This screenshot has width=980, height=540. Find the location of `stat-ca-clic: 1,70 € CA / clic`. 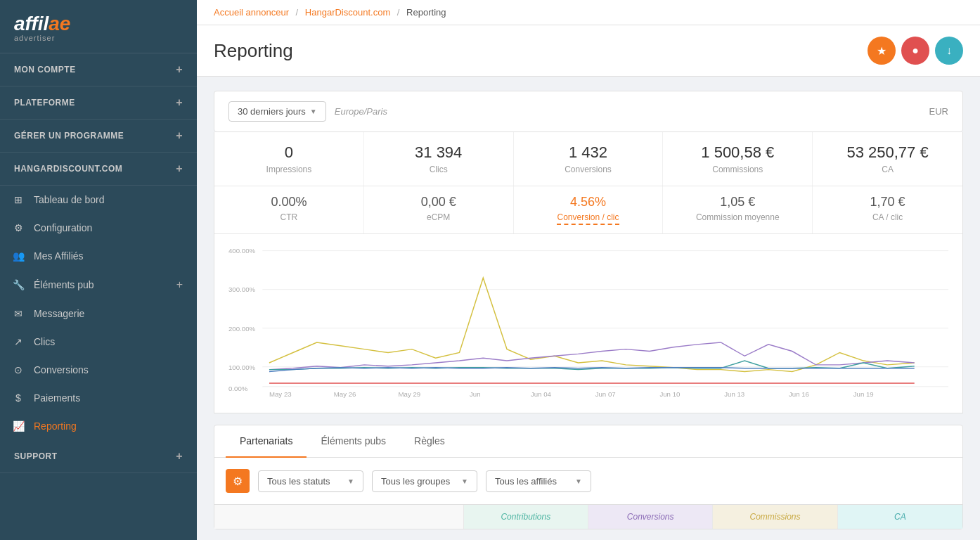

stat-ca-clic: 1,70 € CA / clic is located at coordinates (887, 210).